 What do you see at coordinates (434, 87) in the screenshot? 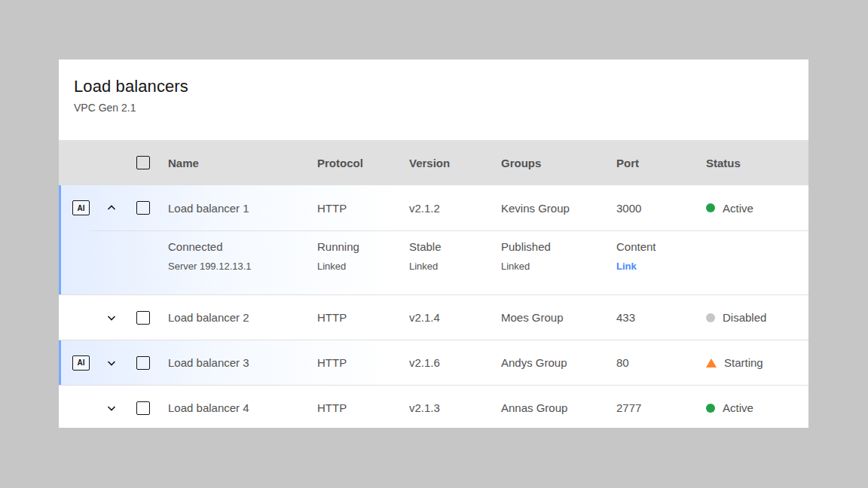
I see `page-title: Load balancers` at bounding box center [434, 87].